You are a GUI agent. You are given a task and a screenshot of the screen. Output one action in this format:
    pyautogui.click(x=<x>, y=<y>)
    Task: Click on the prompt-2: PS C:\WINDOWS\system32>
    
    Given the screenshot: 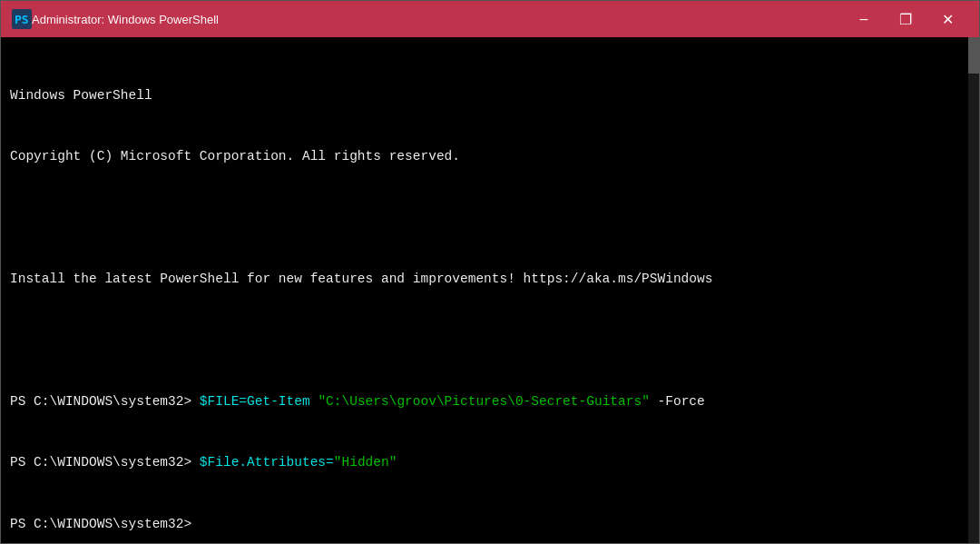 What is the action you would take?
    pyautogui.click(x=105, y=462)
    